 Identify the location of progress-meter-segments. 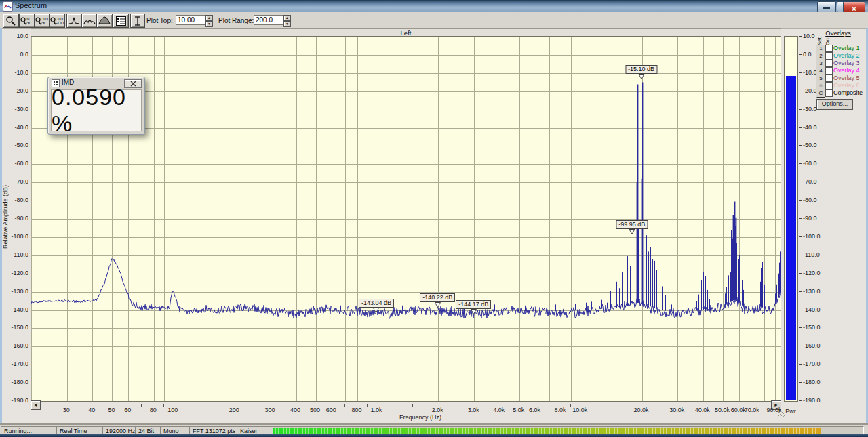
(547, 431).